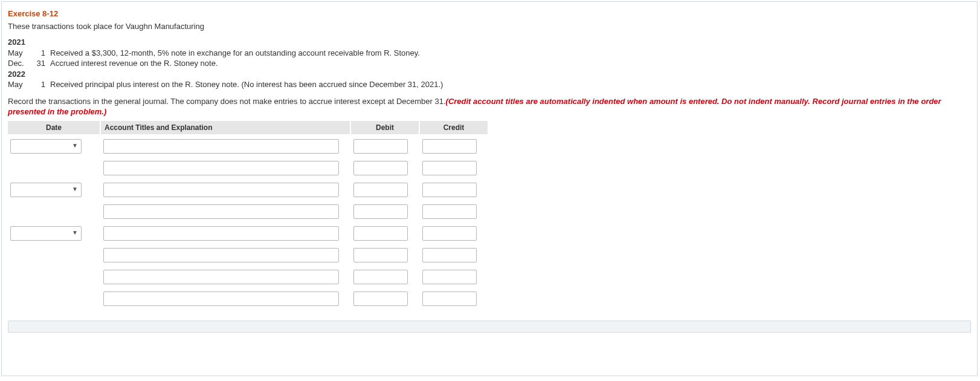 This screenshot has height=381, width=980. I want to click on prompt-plain: Record the transactions in the general j…, so click(227, 102).